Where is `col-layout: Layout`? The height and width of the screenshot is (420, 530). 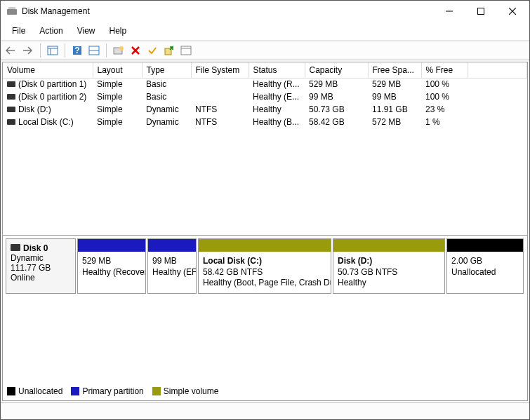 col-layout: Layout is located at coordinates (117, 70).